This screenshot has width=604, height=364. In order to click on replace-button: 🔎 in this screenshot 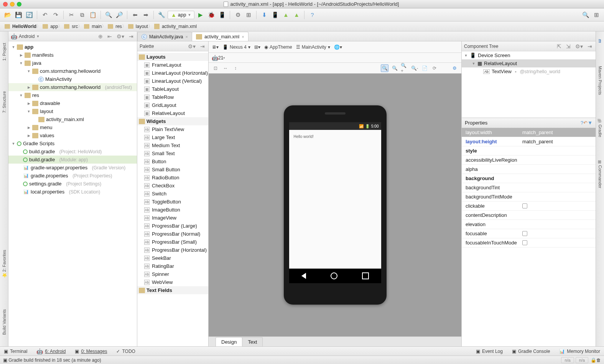, I will do `click(119, 15)`.